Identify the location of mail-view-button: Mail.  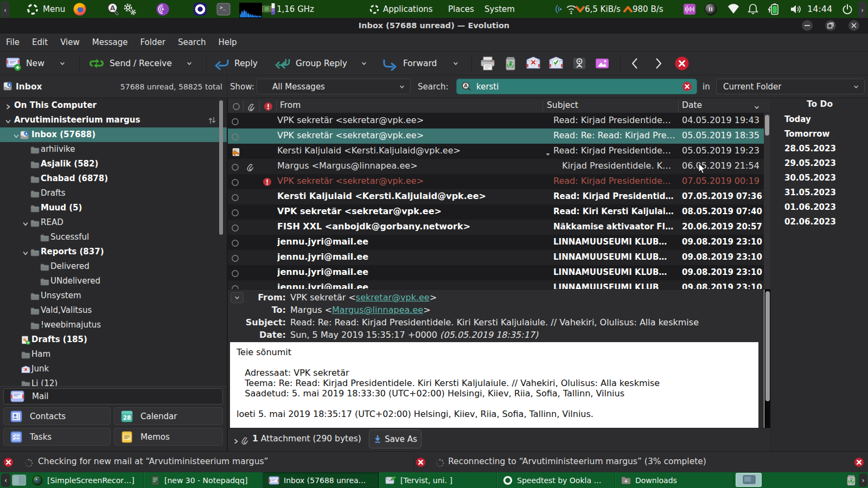
(113, 396).